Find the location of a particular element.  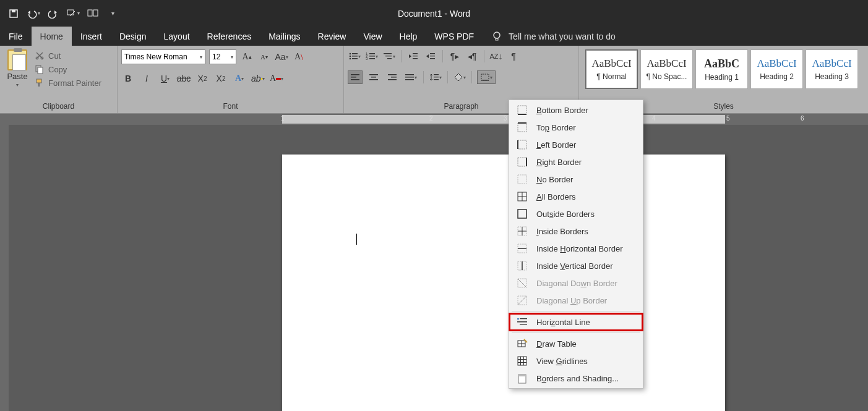

tab-home: Home is located at coordinates (52, 36).